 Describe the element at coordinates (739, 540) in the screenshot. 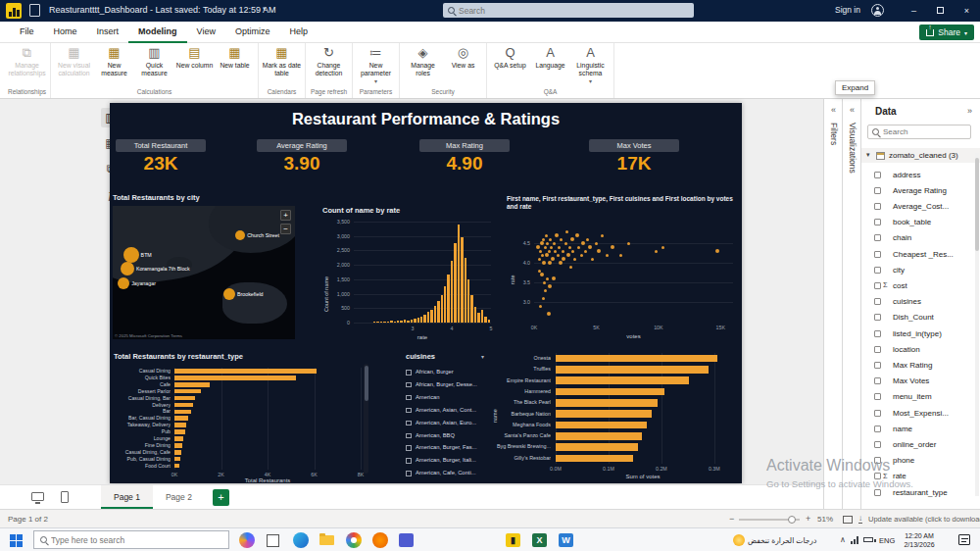

I see `weather-icon` at that location.